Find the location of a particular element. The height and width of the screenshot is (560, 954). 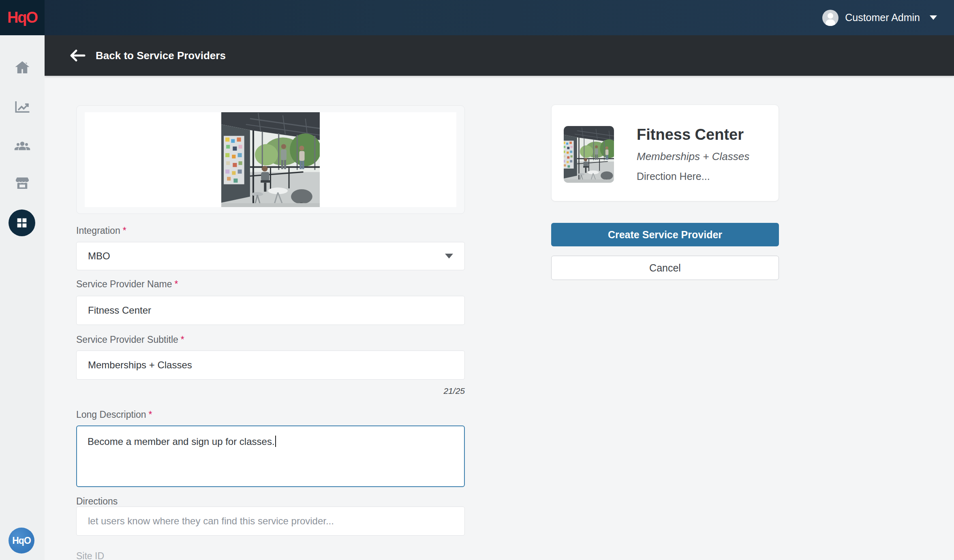

user-menu: Customer Admin is located at coordinates (879, 18).